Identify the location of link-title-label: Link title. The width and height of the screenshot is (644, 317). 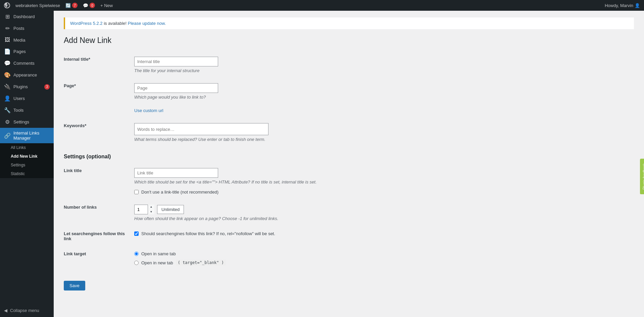
(72, 170).